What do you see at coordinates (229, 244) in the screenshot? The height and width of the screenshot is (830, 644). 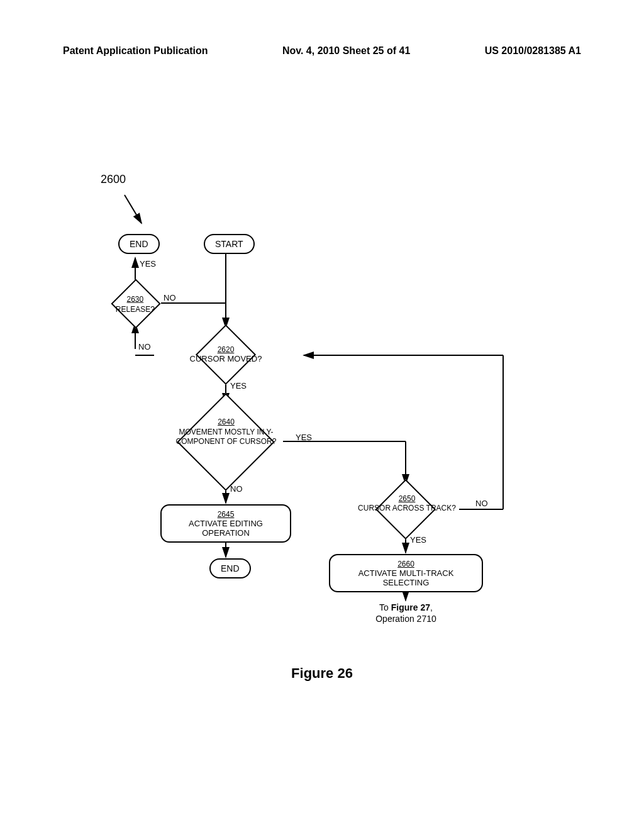 I see `start-terminator: START` at bounding box center [229, 244].